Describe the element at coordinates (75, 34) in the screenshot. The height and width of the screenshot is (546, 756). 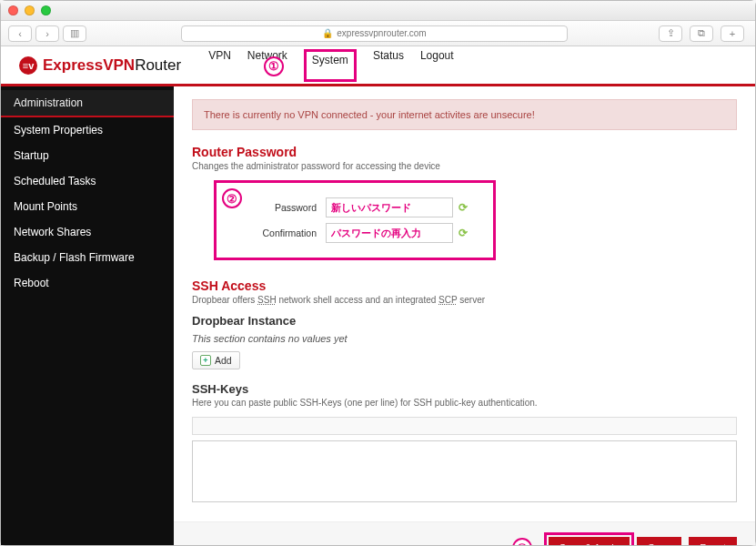
I see `sidebar-toggle-button: ▥` at that location.